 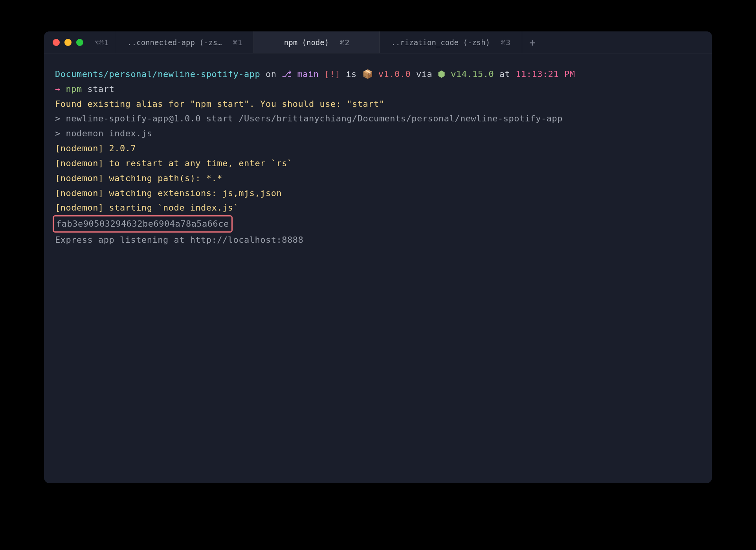 What do you see at coordinates (158, 74) in the screenshot?
I see `prompt-path: Documents/personal/newline-spotify-app` at bounding box center [158, 74].